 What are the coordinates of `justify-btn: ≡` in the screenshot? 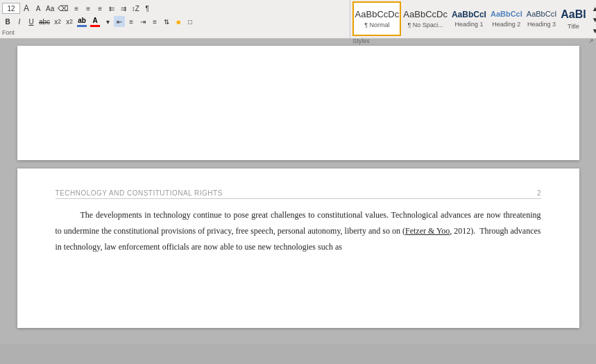 It's located at (155, 21).